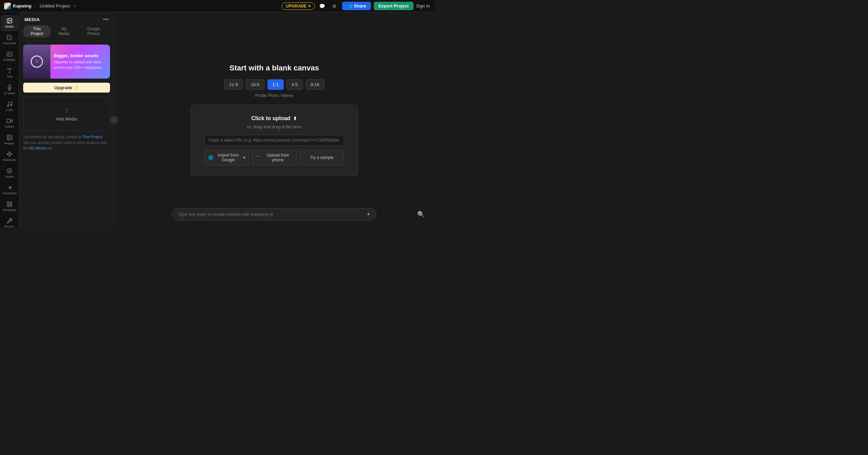 The image size is (868, 455). Describe the element at coordinates (274, 120) in the screenshot. I see `blank-canvas-section: Start with a blank canvas 21:9 16:9` at that location.